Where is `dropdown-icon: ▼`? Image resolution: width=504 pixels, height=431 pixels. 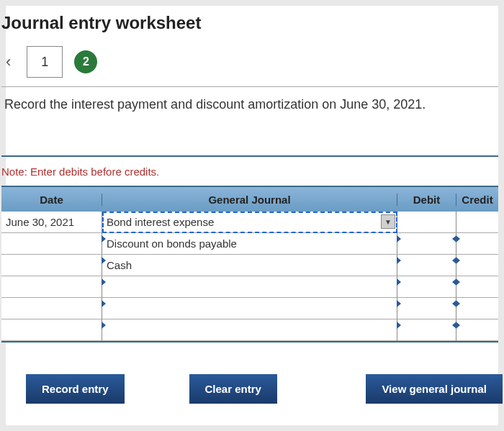 dropdown-icon: ▼ is located at coordinates (388, 222).